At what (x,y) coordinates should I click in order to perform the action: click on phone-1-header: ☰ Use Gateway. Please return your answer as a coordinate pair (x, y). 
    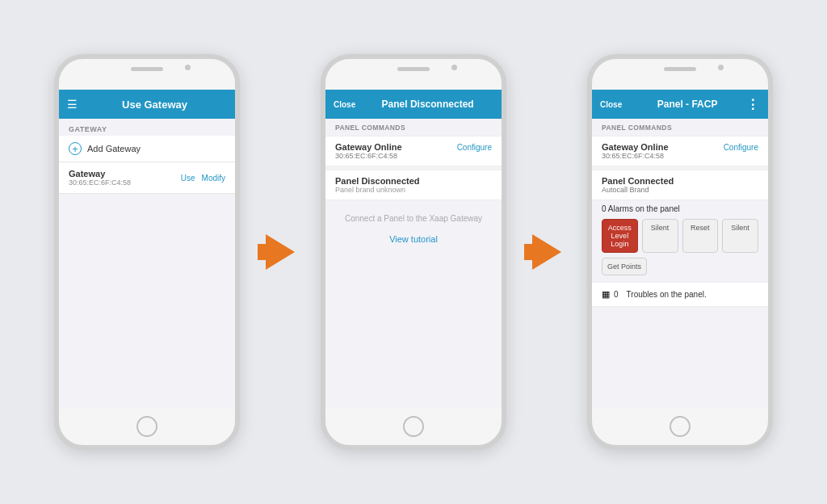
    Looking at the image, I should click on (147, 104).